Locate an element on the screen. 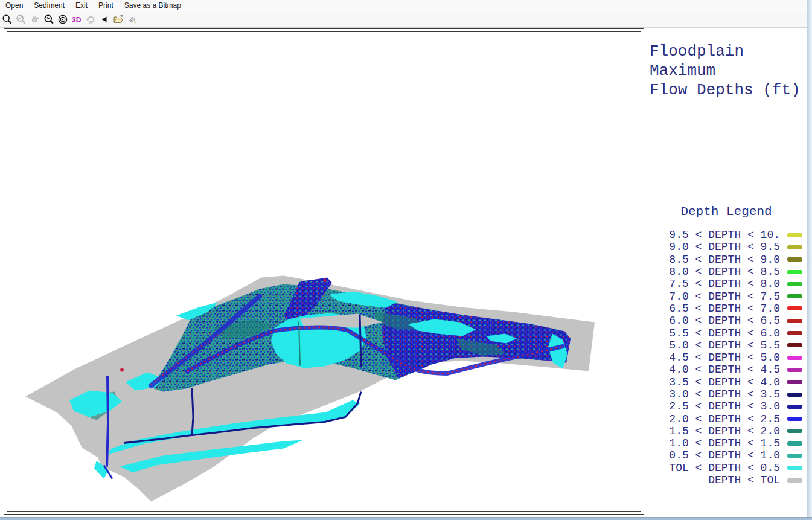  zoom-out-icon is located at coordinates (21, 19).